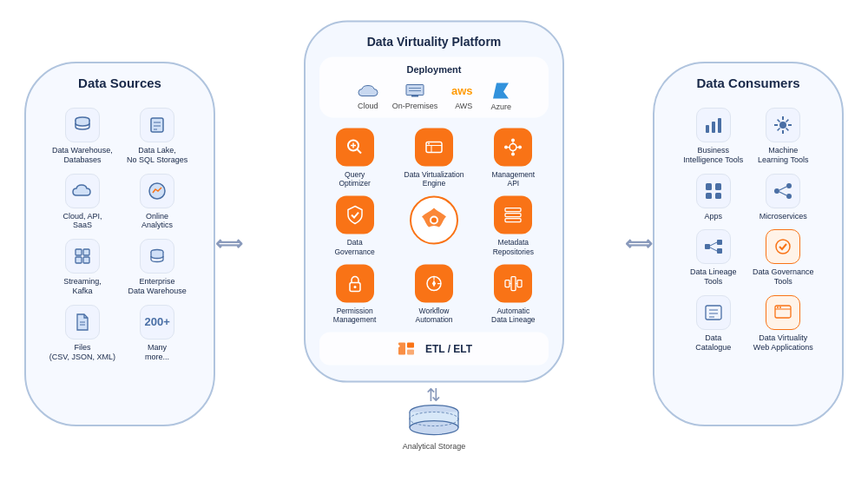 The image size is (868, 488). Describe the element at coordinates (82, 155) in the screenshot. I see `source-item-label: Data Warehouse,Databases` at that location.